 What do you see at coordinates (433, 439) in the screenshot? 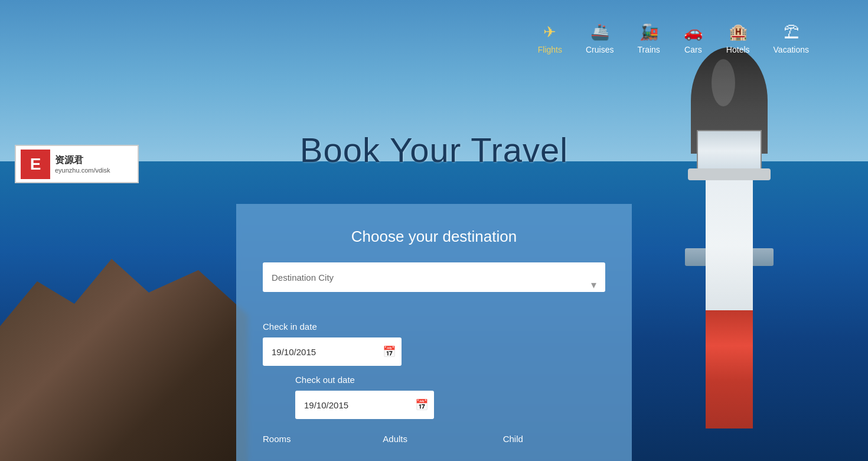
I see `adults-label: Adults` at bounding box center [433, 439].